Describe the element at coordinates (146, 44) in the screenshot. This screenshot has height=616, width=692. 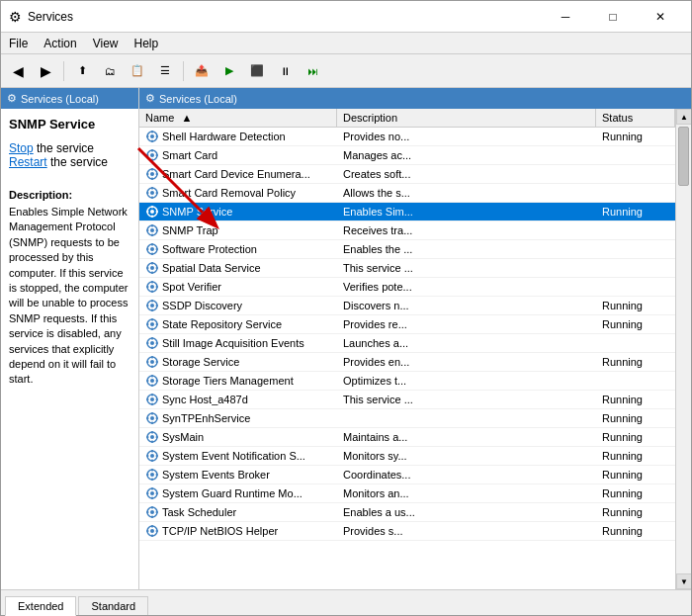
I see `menu-help: Help` at that location.